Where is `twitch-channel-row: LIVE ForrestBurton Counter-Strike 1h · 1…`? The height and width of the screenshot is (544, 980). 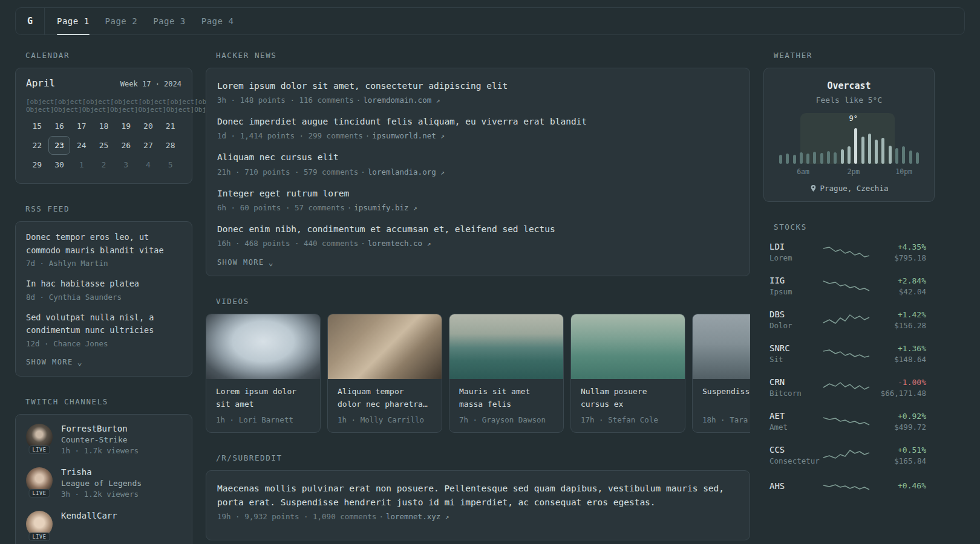
twitch-channel-row: LIVE ForrestBurton Counter-Strike 1h · 1… is located at coordinates (104, 439).